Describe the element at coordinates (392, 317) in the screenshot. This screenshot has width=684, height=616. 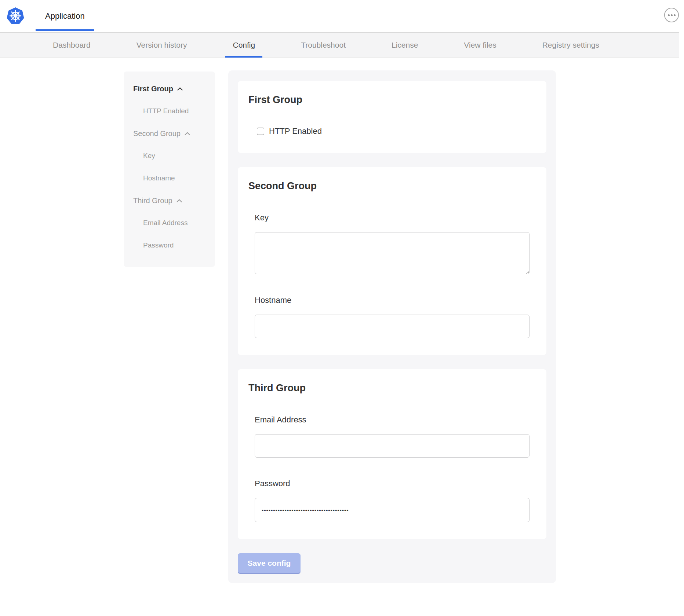
I see `field-hostname: Hostname` at that location.